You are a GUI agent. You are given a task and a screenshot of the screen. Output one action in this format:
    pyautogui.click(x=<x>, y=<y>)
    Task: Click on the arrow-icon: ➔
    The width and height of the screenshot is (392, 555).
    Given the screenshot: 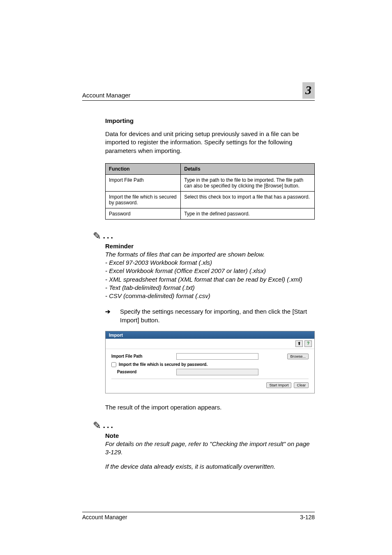 What is the action you would take?
    pyautogui.click(x=113, y=316)
    